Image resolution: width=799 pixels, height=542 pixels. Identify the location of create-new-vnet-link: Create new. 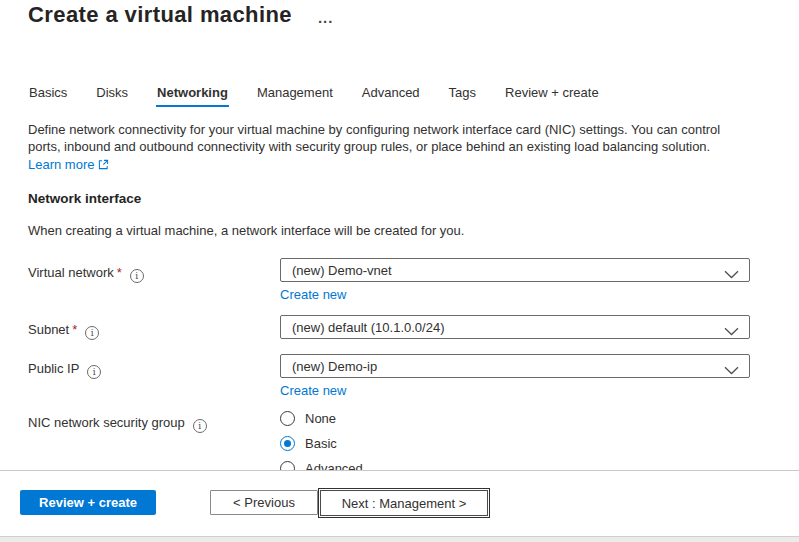
(313, 294).